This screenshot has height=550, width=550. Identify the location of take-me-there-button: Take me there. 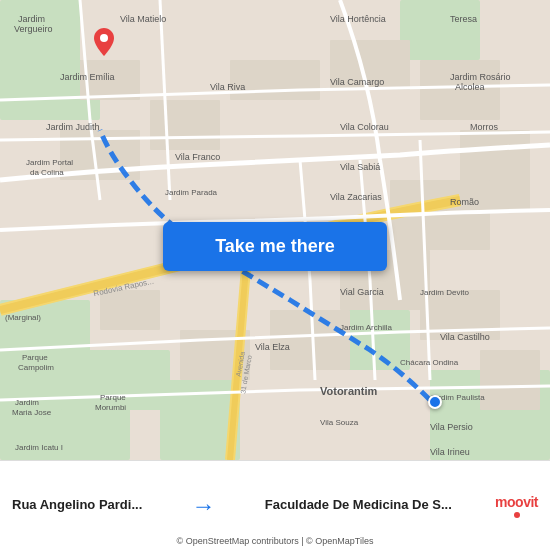
(275, 246).